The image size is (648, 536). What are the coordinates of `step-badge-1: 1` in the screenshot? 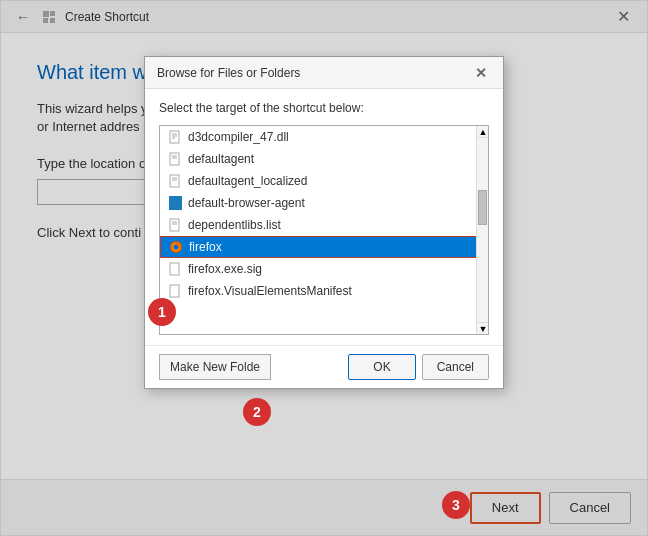 It's located at (162, 312).